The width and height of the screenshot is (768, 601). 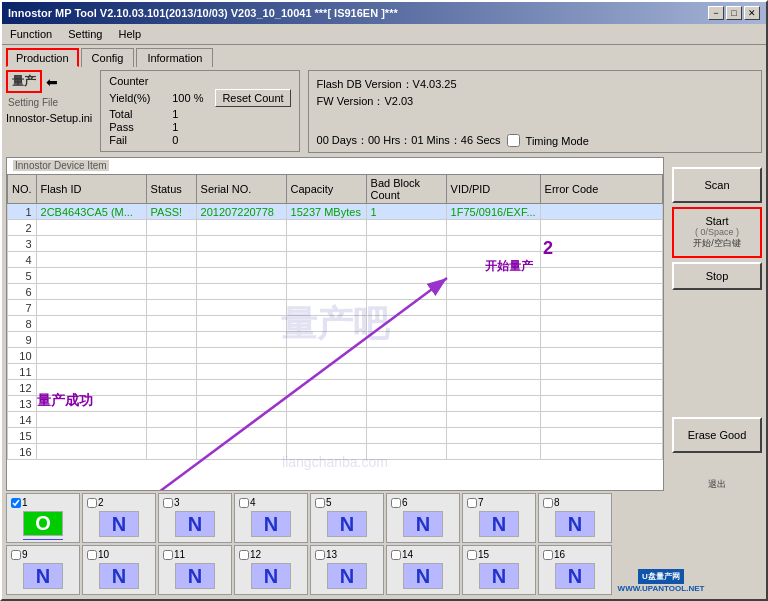 I want to click on timing-row: 00 Days：00 Hrs：01 Mins：46 Secs Timing Mo…, so click(x=535, y=140).